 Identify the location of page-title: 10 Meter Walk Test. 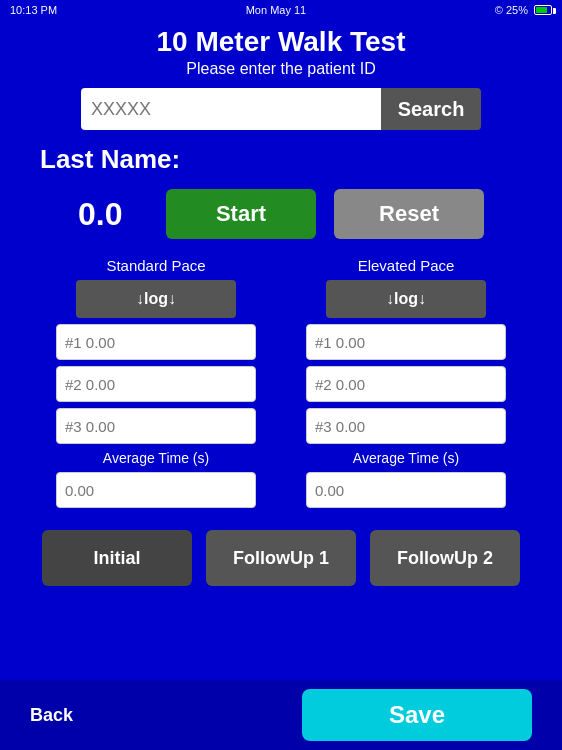
(281, 42).